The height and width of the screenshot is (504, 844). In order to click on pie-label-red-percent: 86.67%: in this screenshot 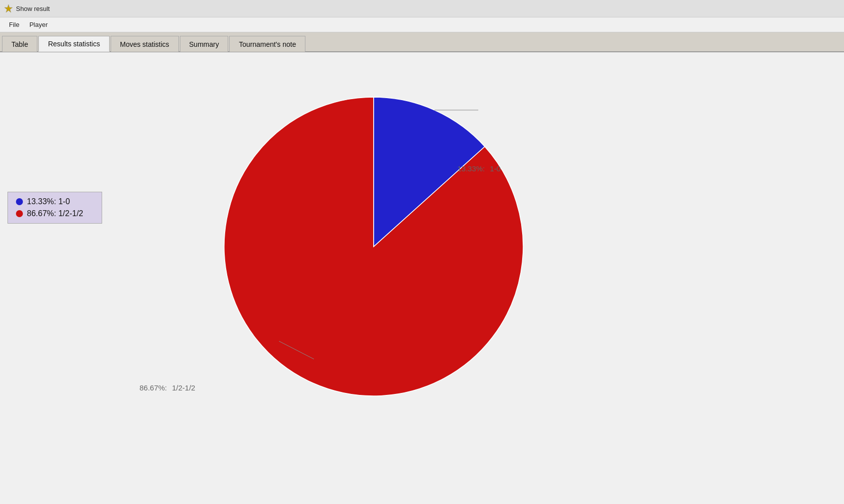, I will do `click(153, 387)`.